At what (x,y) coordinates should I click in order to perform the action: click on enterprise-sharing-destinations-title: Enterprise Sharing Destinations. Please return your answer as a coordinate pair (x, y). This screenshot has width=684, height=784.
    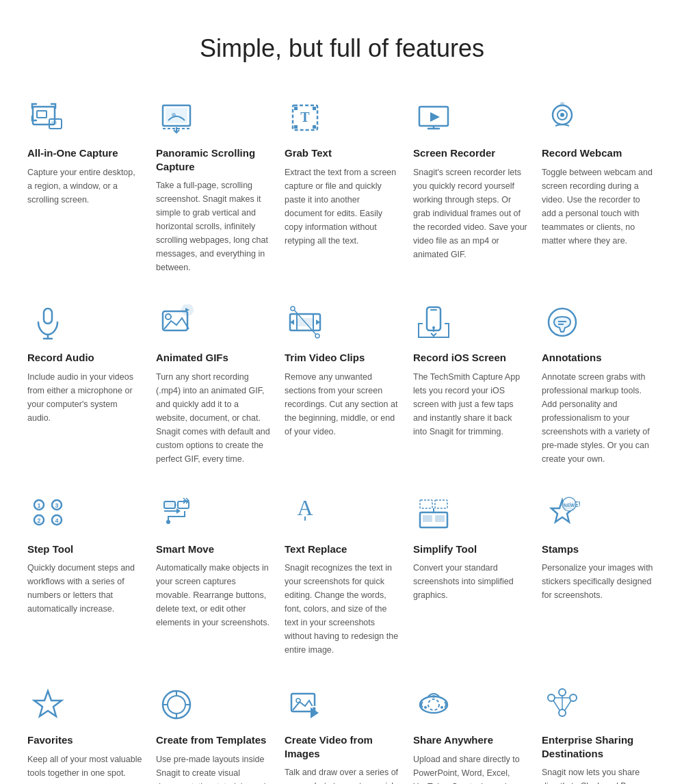
    Looking at the image, I should click on (599, 747).